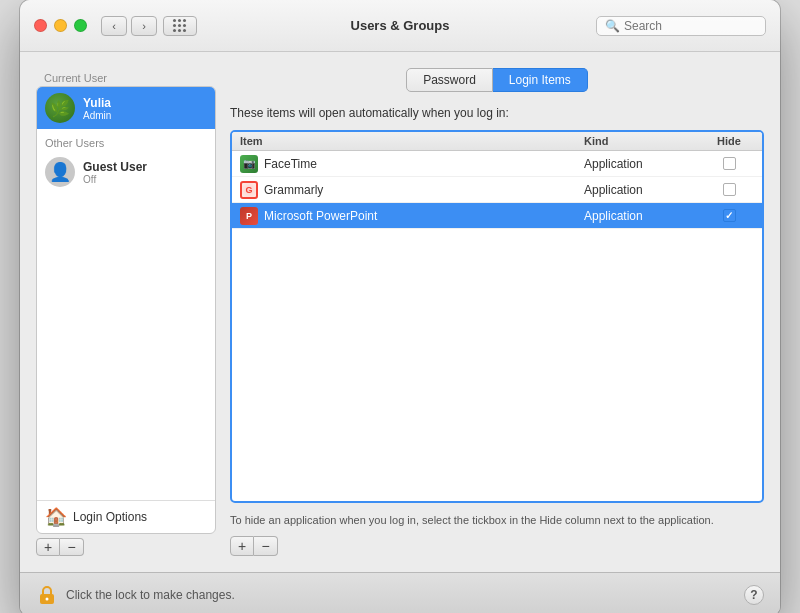 The image size is (800, 613). I want to click on grammarly-cell: G Grammarly, so click(412, 190).